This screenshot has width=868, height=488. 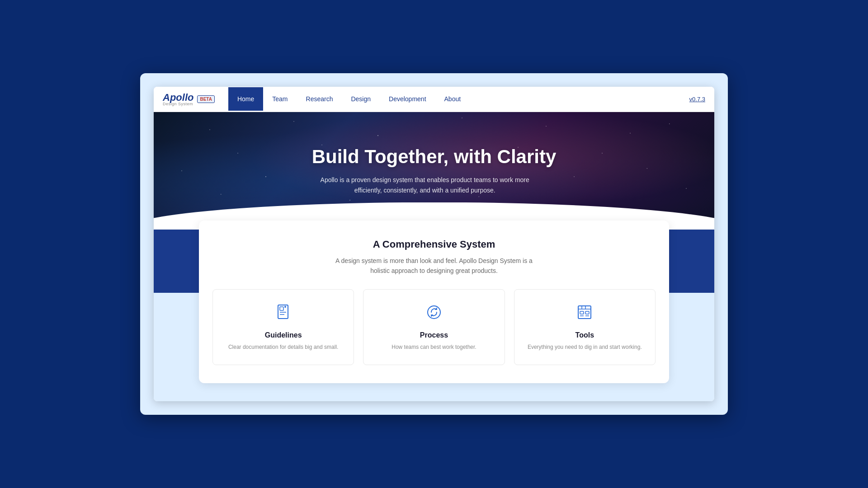 What do you see at coordinates (283, 314) in the screenshot?
I see `document-icon` at bounding box center [283, 314].